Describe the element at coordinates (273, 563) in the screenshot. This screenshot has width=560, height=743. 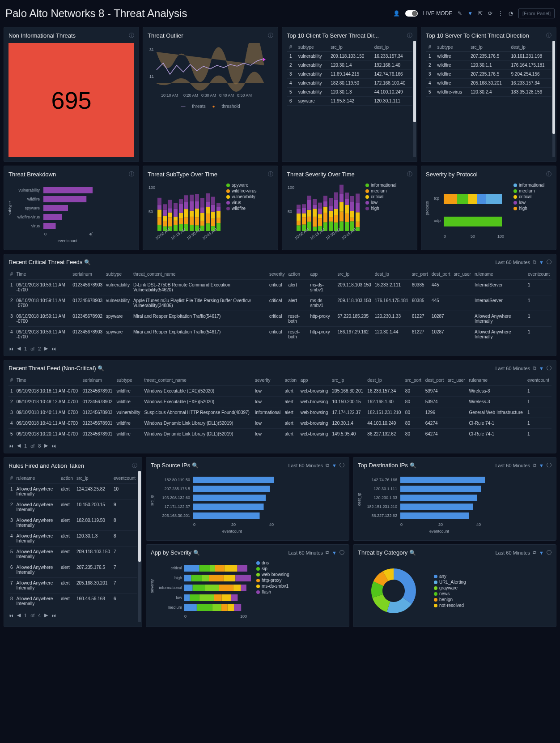
I see `legend-item: dns` at that location.